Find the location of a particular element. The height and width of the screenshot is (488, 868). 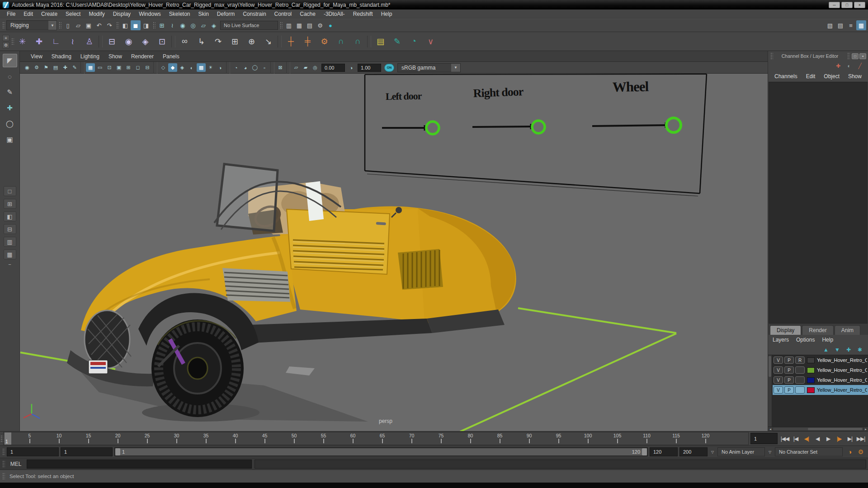

time-tick: 60 is located at coordinates (353, 438).